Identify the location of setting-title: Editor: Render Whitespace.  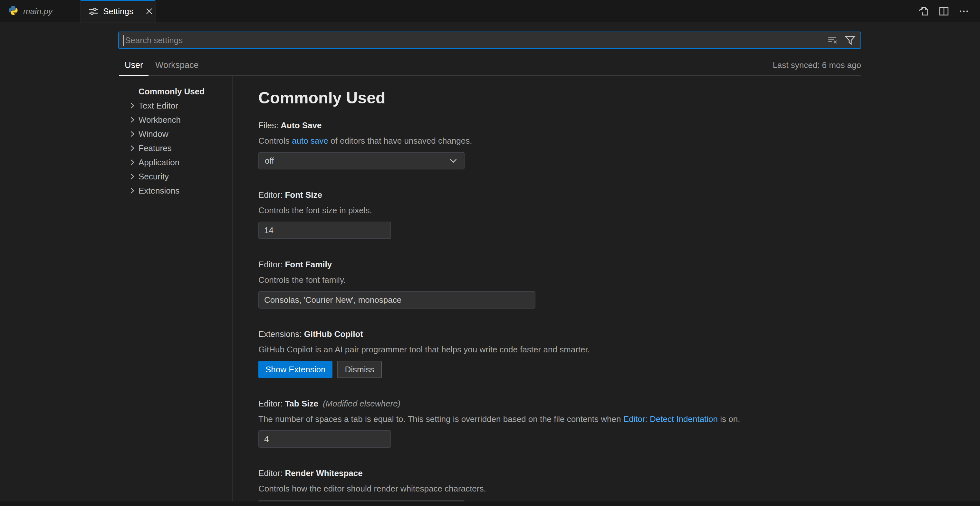
(619, 473).